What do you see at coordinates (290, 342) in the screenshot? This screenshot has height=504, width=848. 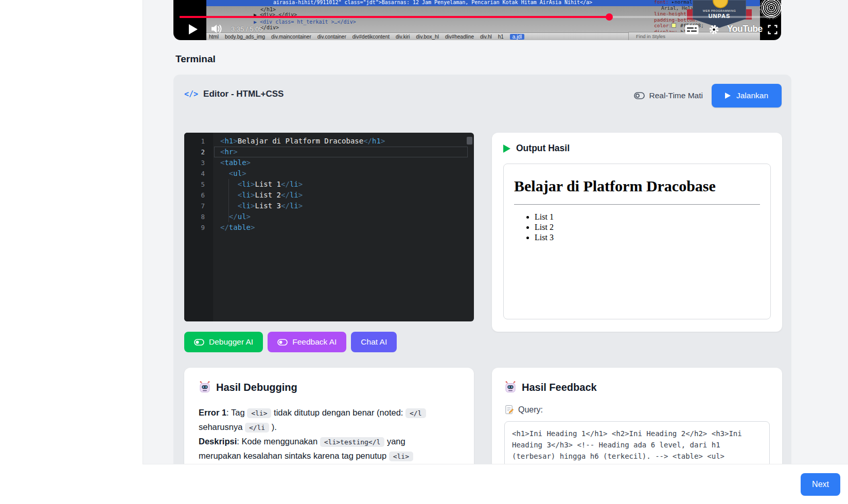 I see `ai-buttons: Debugger AIFeedback AIChat AI` at bounding box center [290, 342].